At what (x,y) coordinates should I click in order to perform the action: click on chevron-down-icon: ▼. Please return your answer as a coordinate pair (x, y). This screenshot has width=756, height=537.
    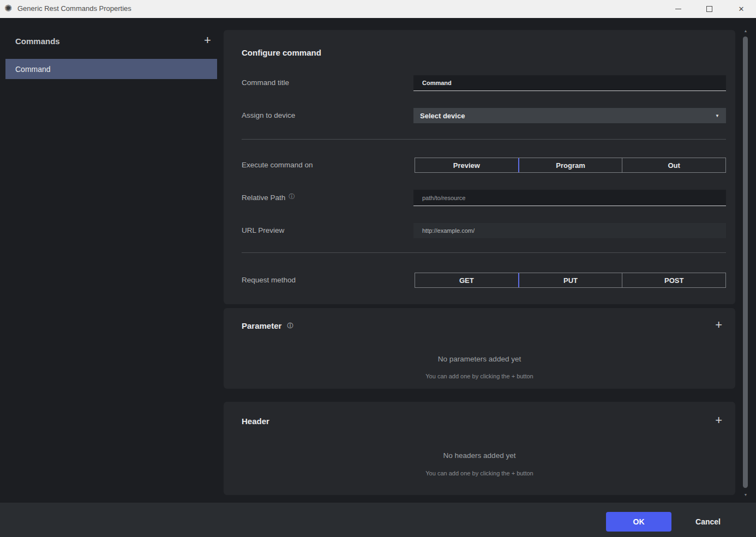
    Looking at the image, I should click on (717, 116).